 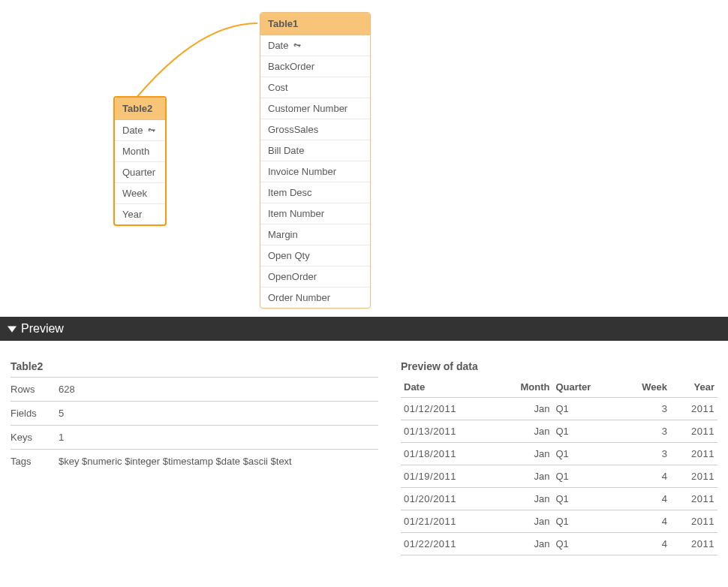 I want to click on field-label: BackOrder, so click(x=291, y=66).